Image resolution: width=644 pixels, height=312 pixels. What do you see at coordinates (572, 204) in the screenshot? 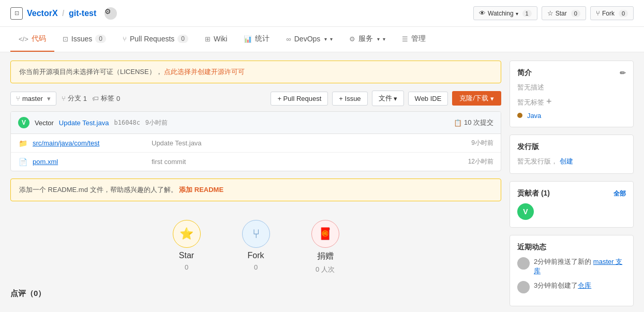
I see `sidebar-contributors: 贡献者 (1) 全部 V` at bounding box center [572, 204].